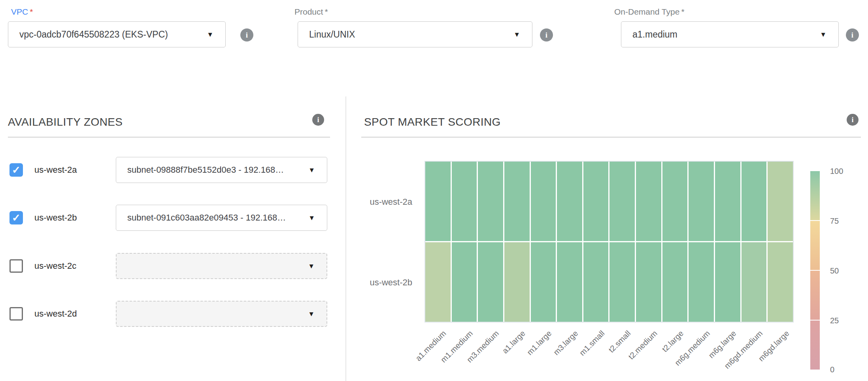 The width and height of the screenshot is (868, 381). Describe the element at coordinates (730, 35) in the screenshot. I see `on-demand-type-select-value: a1.medium` at that location.